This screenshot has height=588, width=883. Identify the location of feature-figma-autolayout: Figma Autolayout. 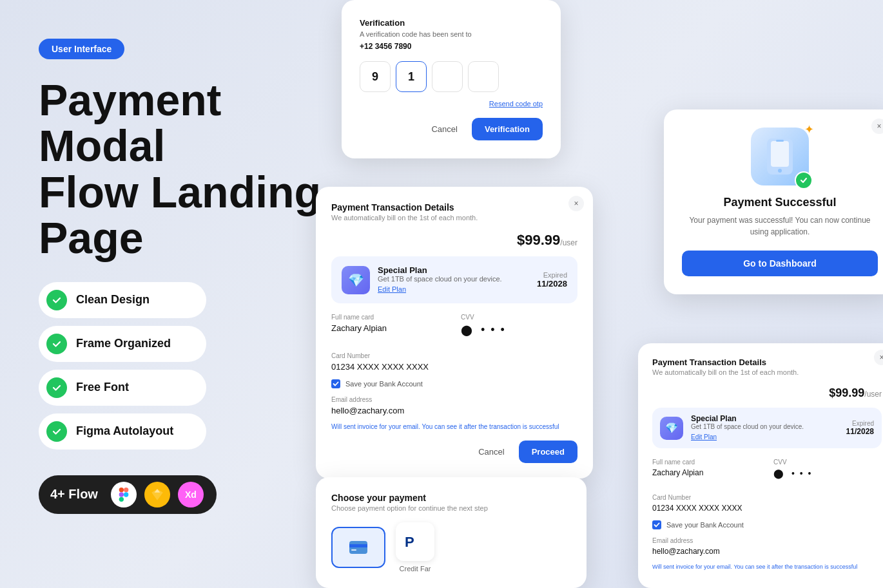
(122, 432).